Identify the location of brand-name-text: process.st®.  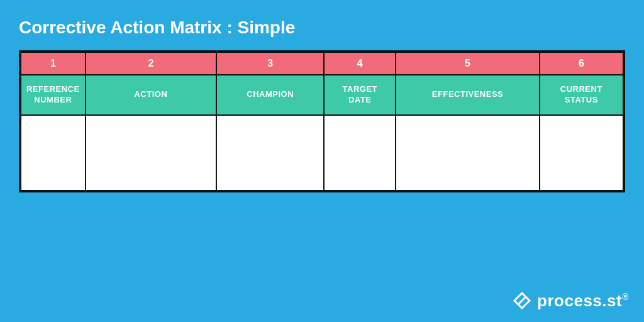
(583, 301).